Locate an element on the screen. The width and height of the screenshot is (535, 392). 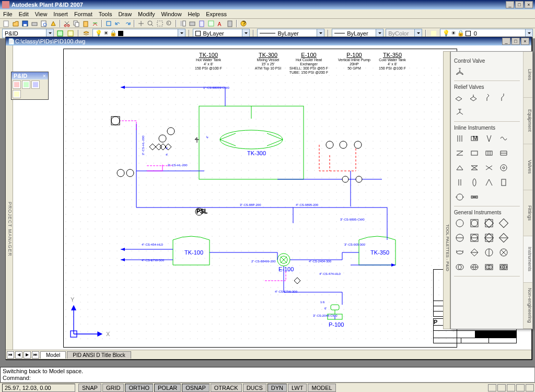
menu-view: View is located at coordinates (41, 14).